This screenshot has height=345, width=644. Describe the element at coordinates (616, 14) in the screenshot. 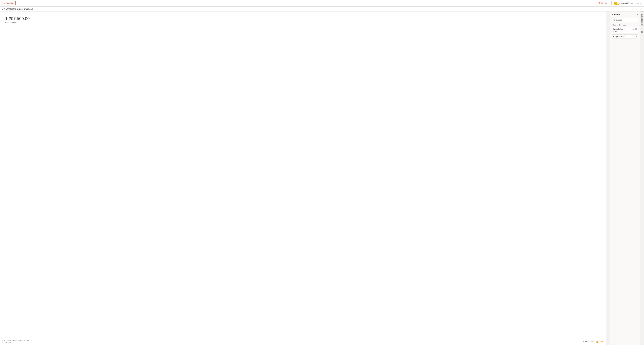

I see `filters-title: ▿ Filters` at that location.